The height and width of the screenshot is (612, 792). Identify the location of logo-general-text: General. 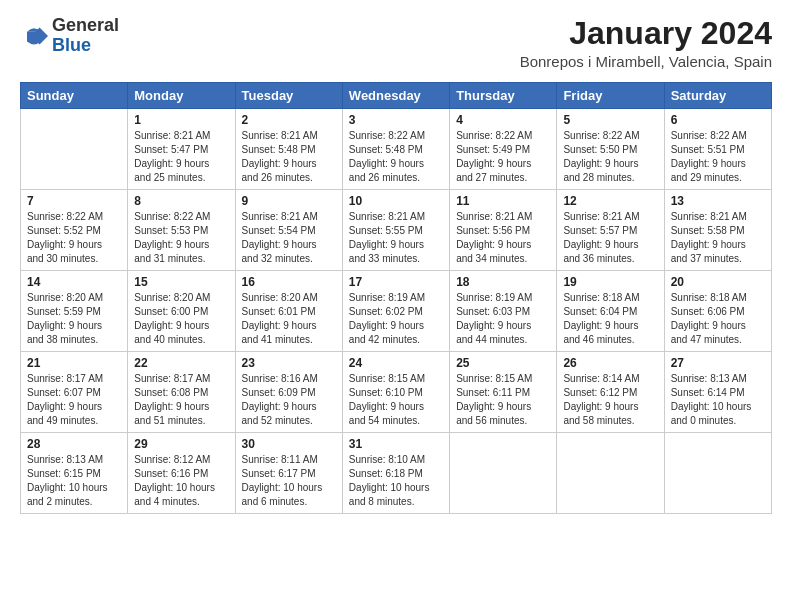
(86, 26).